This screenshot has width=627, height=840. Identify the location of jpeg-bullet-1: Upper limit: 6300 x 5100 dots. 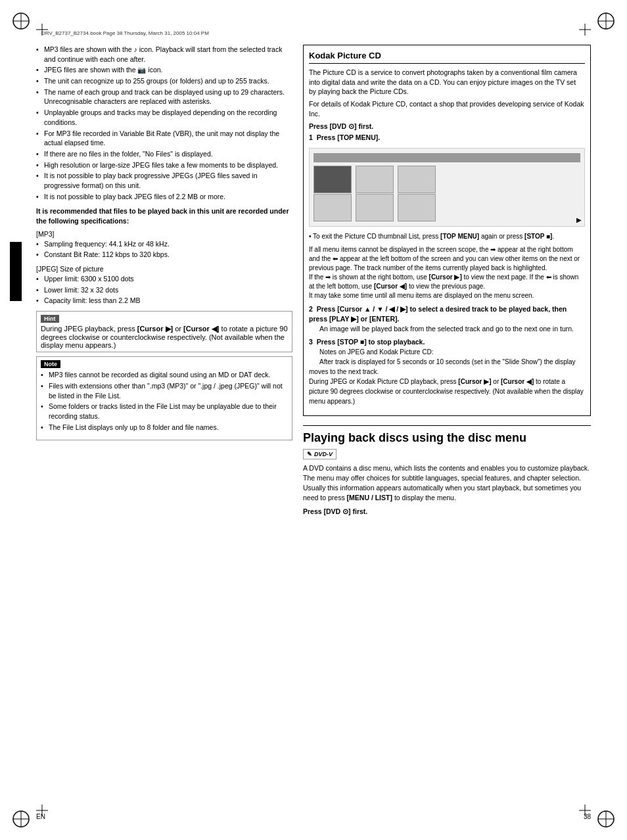
(164, 279).